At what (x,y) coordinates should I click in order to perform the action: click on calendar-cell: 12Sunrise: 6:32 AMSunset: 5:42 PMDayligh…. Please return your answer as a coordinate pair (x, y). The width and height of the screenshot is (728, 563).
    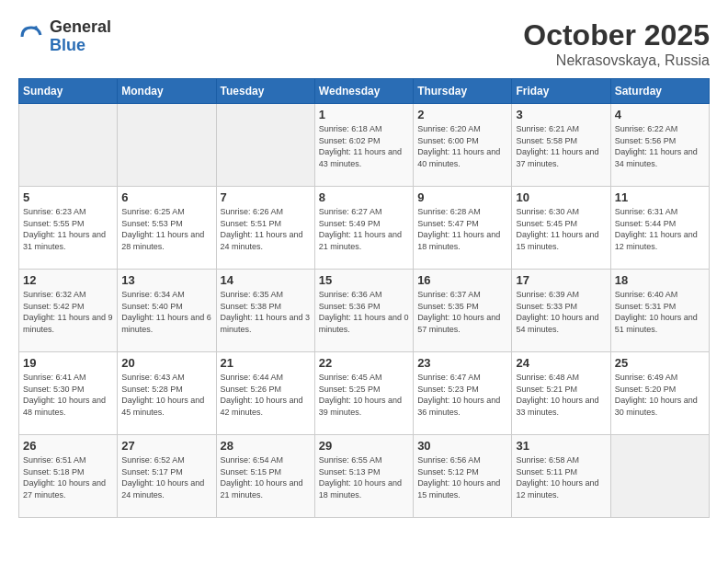
    Looking at the image, I should click on (68, 311).